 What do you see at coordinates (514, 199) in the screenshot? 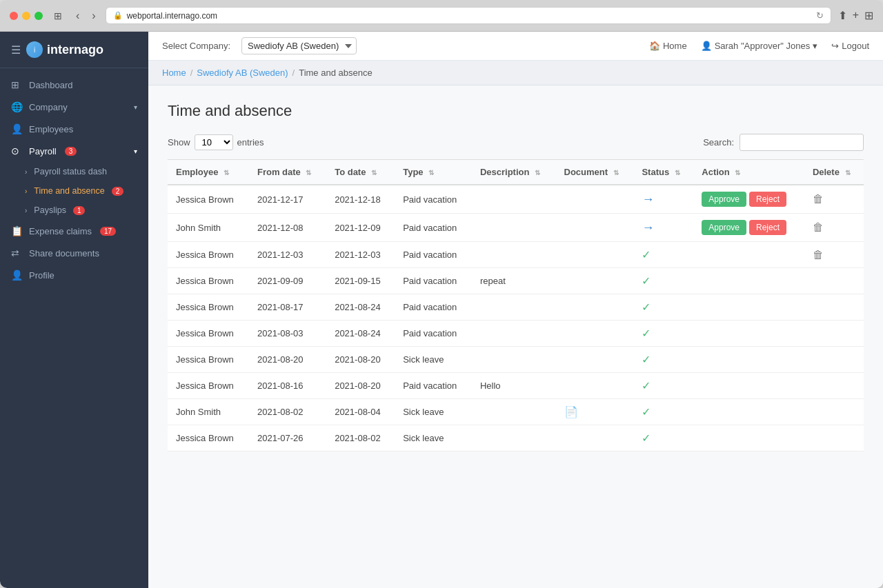
I see `cell-description` at bounding box center [514, 199].